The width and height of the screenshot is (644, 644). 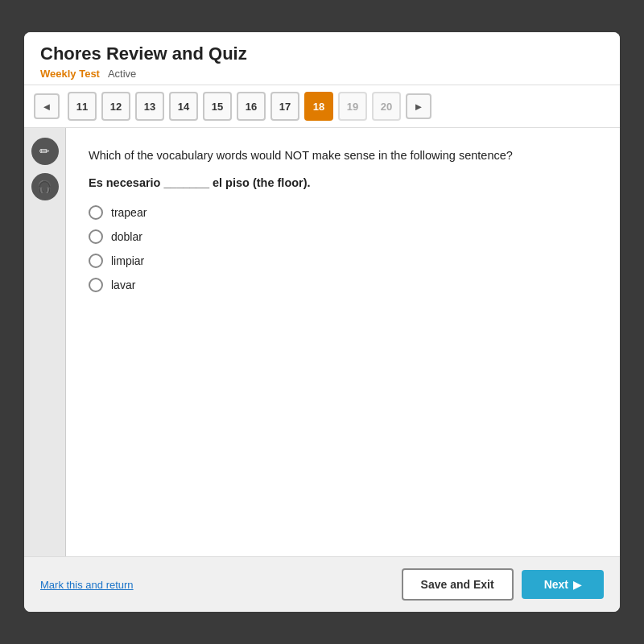 What do you see at coordinates (343, 249) in the screenshot?
I see `options-list: trapear doblar limpiar lavar` at bounding box center [343, 249].